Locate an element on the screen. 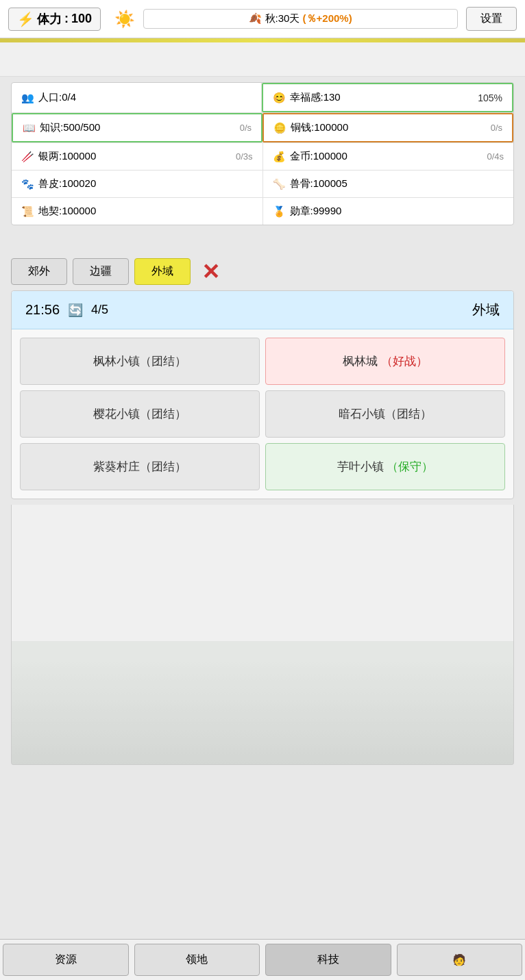 The width and height of the screenshot is (525, 980). season-box: 🍂 秋:30天 (％+200%) is located at coordinates (300, 19).